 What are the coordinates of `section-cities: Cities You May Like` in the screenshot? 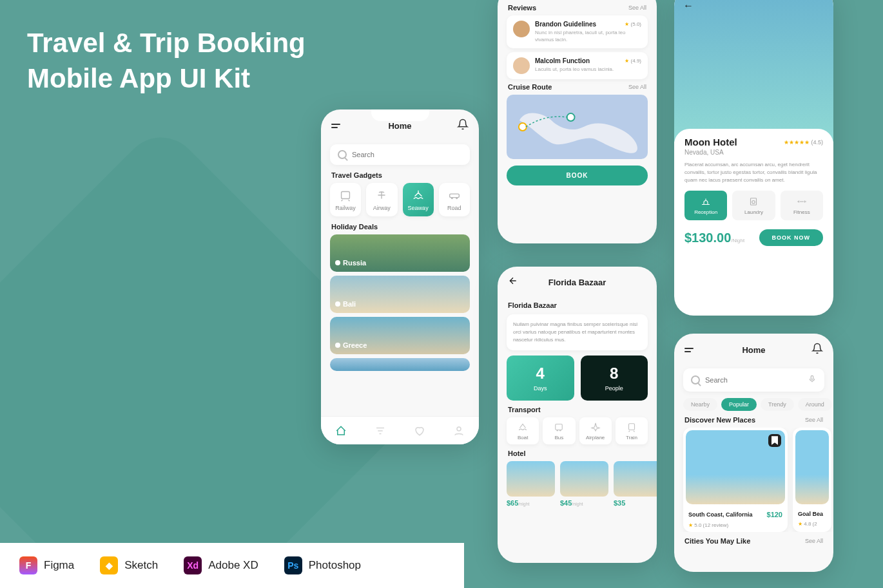 It's located at (717, 541).